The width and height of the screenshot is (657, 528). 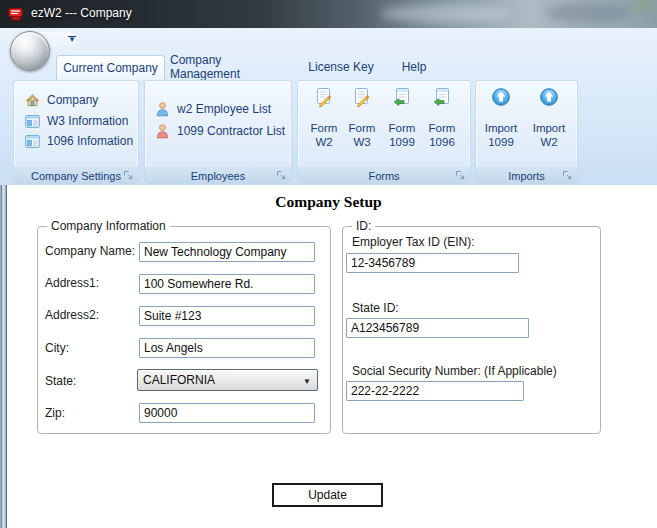 I want to click on update-button: Update, so click(x=328, y=495).